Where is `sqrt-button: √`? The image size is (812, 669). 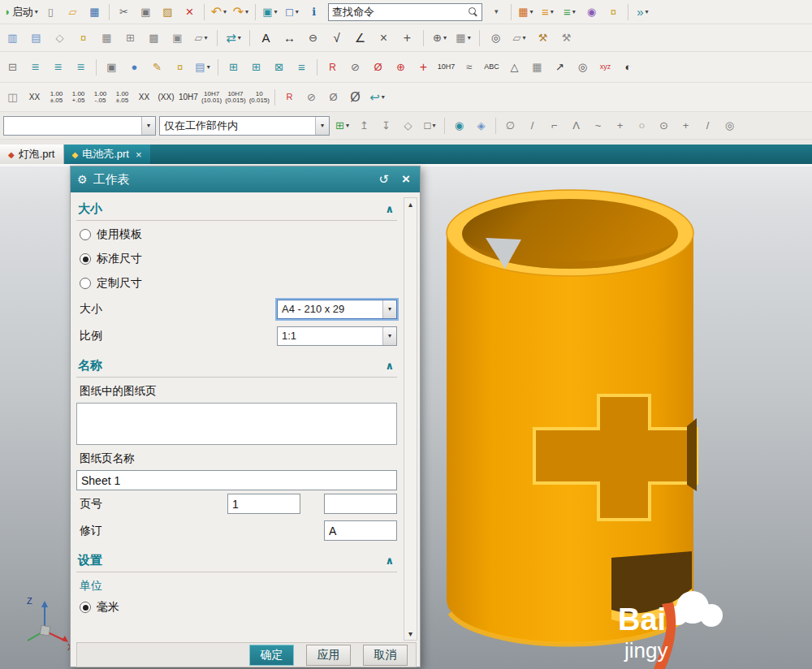
sqrt-button: √ is located at coordinates (336, 38).